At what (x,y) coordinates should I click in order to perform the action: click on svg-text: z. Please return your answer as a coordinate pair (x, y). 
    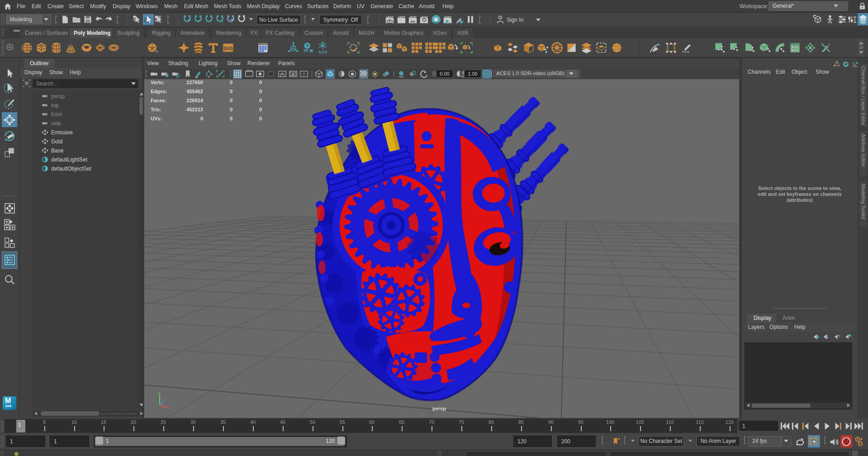
    Looking at the image, I should click on (166, 399).